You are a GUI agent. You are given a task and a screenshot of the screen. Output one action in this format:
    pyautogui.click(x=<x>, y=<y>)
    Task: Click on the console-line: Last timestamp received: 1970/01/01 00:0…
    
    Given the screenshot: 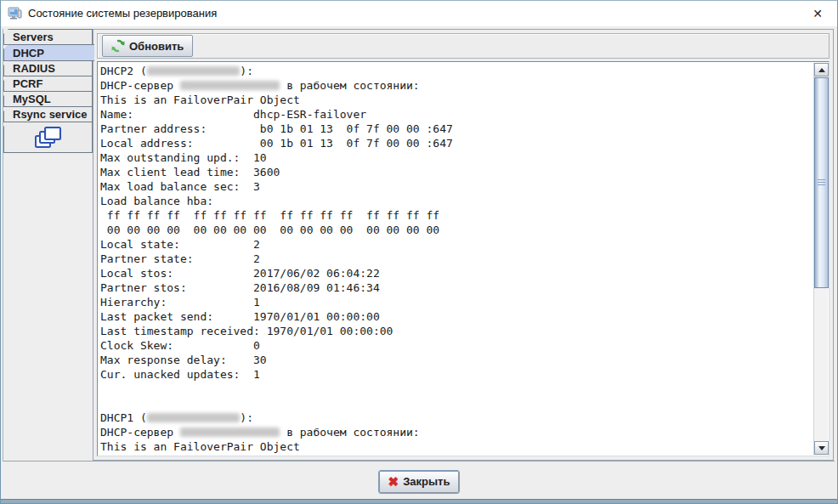 What is the action you would take?
    pyautogui.click(x=456, y=331)
    